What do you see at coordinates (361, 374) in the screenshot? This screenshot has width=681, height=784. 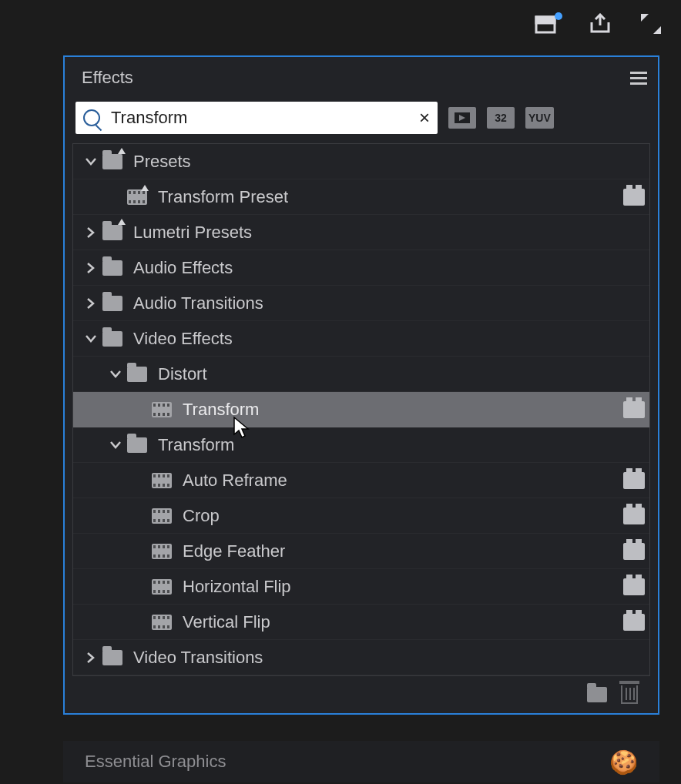 I see `tree-row: Distort` at bounding box center [361, 374].